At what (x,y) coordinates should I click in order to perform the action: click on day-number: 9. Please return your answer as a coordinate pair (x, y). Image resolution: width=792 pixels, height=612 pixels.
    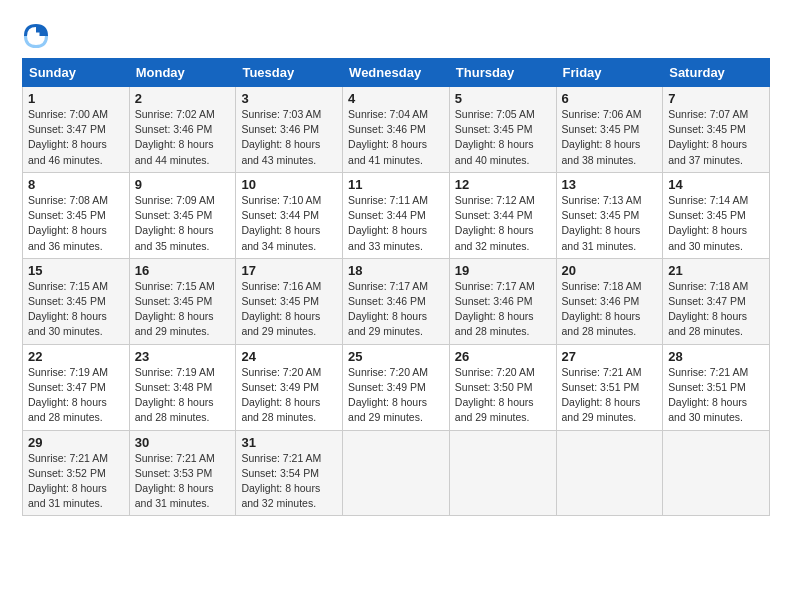
    Looking at the image, I should click on (183, 184).